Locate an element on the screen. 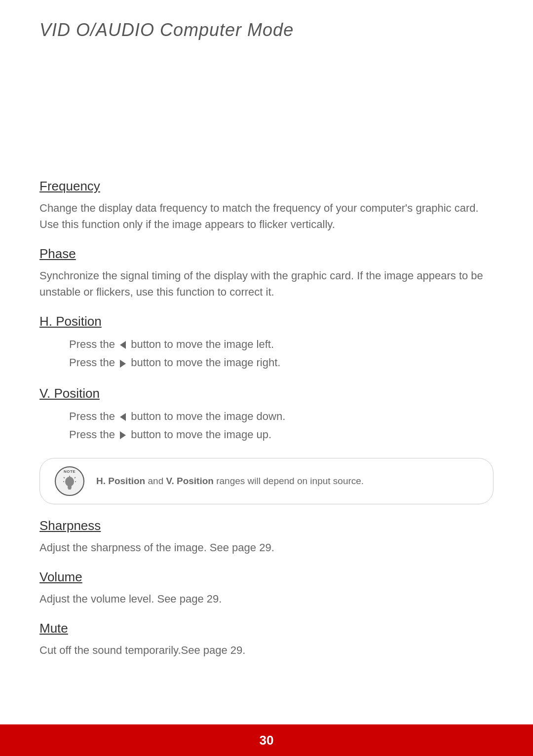 Image resolution: width=533 pixels, height=756 pixels. section-volume-title: Volume is located at coordinates (266, 577).